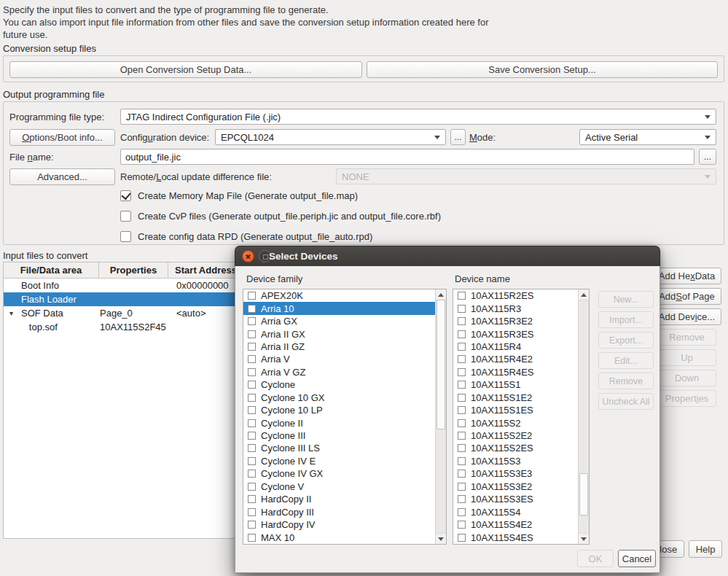 The image size is (728, 576). Describe the element at coordinates (516, 525) in the screenshot. I see `device-name-item: 10AX115S4E2` at that location.